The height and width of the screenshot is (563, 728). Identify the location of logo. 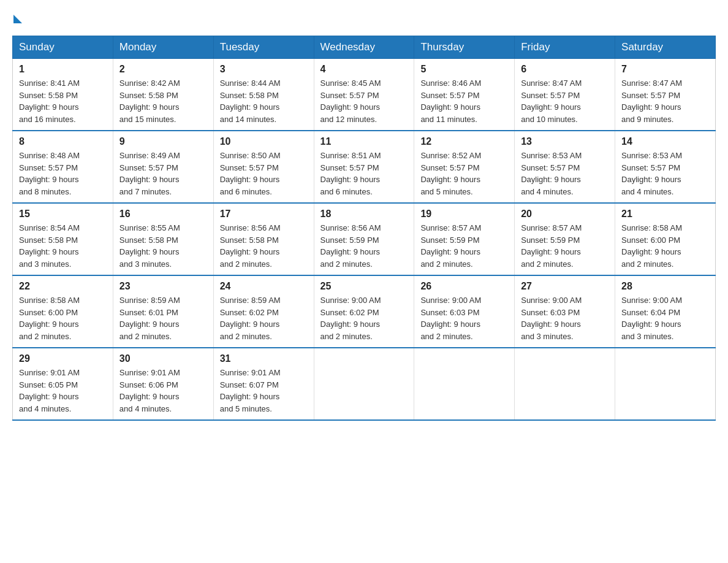
(17, 18).